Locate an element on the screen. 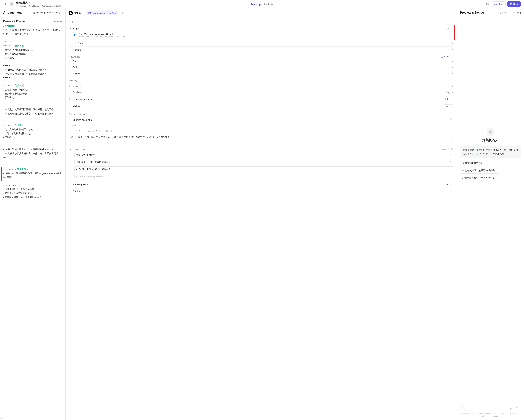 The width and height of the screenshot is (524, 420). opening-q-row: Opening questions A is located at coordinates (261, 120).